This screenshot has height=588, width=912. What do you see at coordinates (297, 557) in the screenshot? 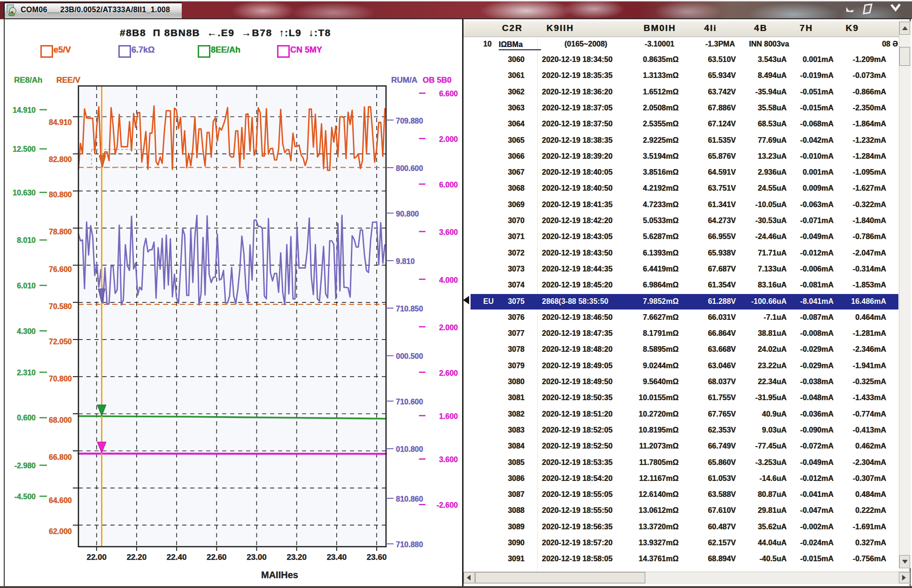
I see `svg-text: 23.20` at bounding box center [297, 557].